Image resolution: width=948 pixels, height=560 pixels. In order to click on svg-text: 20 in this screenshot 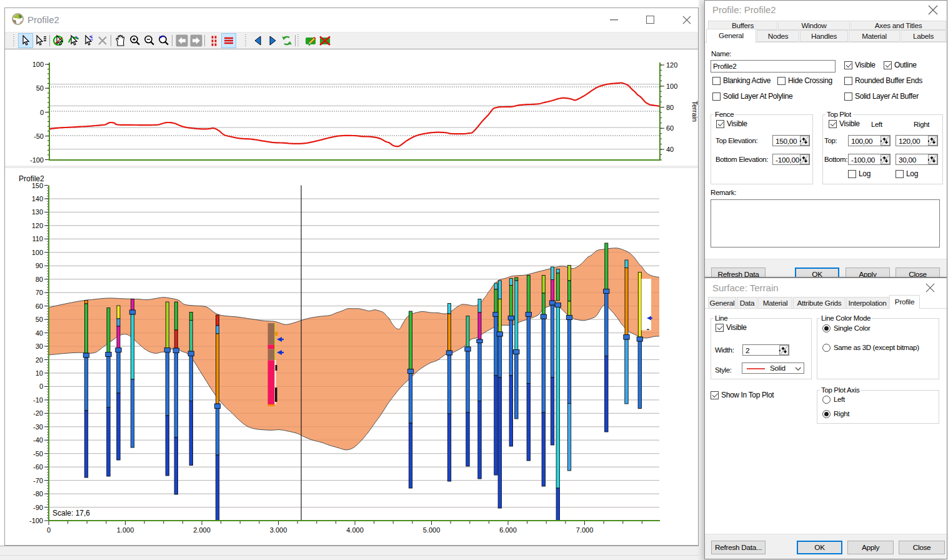, I will do `click(39, 360)`.